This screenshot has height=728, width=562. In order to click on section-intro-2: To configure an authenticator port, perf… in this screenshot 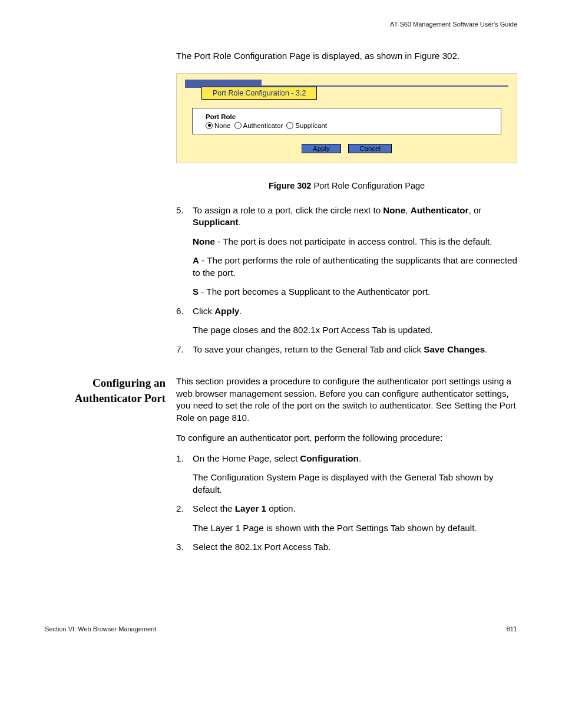, I will do `click(346, 439)`.